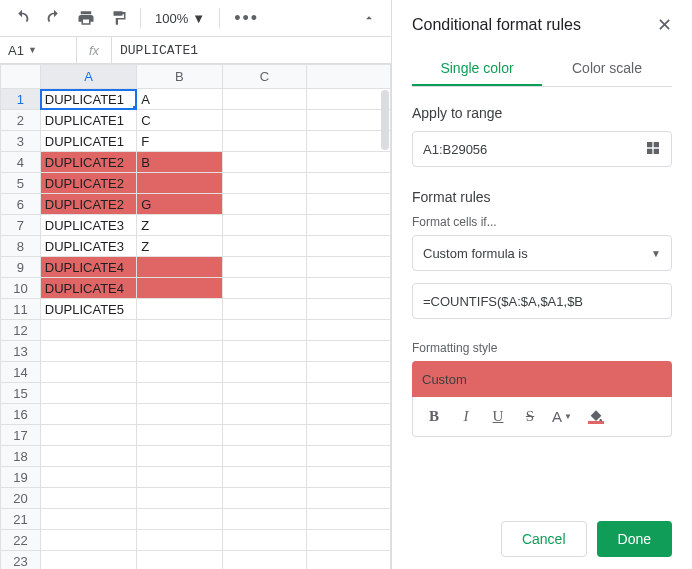  I want to click on row-header-15: 15, so click(21, 394).